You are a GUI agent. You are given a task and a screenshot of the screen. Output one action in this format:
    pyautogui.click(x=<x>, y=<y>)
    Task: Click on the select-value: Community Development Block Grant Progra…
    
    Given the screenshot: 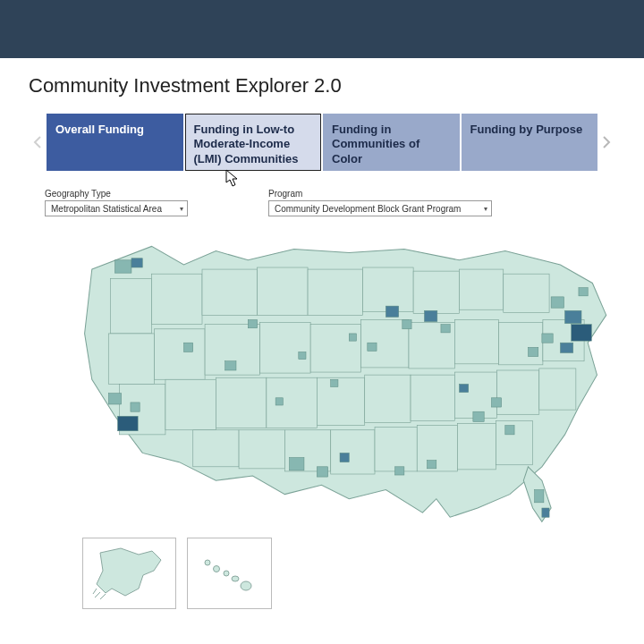 What is the action you would take?
    pyautogui.click(x=368, y=209)
    